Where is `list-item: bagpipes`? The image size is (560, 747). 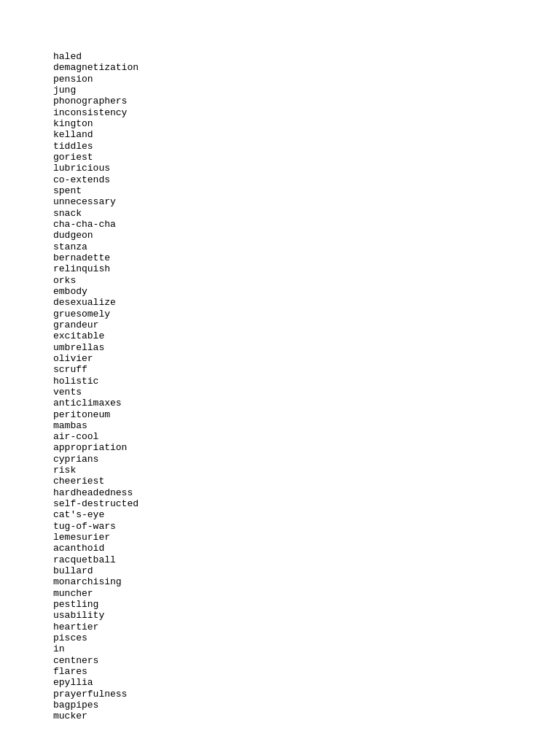
list-item: bagpipes is located at coordinates (306, 705).